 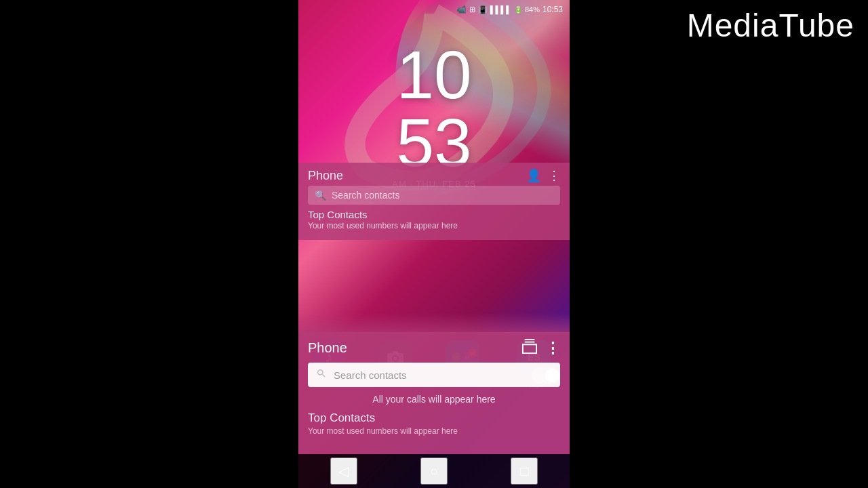 I want to click on upper-search-bar: 🔍 Search contacts, so click(x=434, y=195).